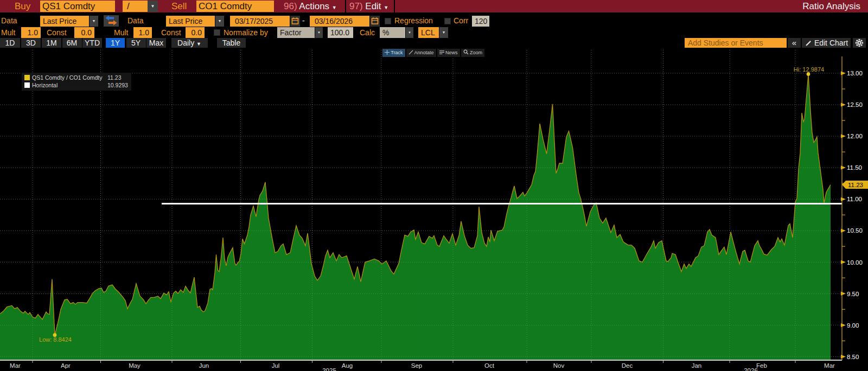 The image size is (868, 371). What do you see at coordinates (762, 366) in the screenshot?
I see `svg-text: Feb` at bounding box center [762, 366].